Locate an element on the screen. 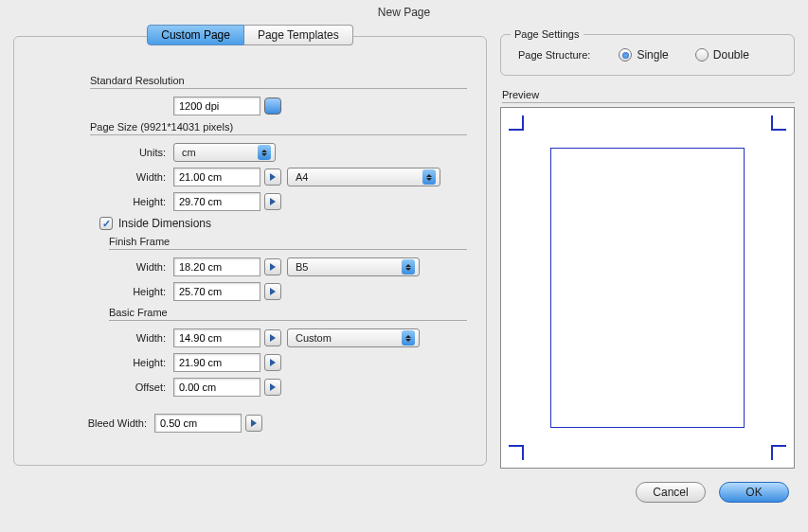 This screenshot has height=532, width=808. offset-input is located at coordinates (217, 387).